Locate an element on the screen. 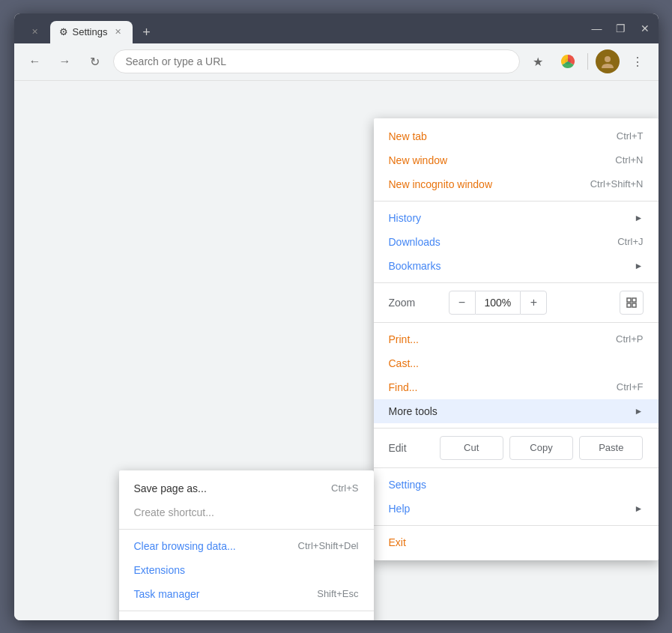 The height and width of the screenshot is (633, 672). menu-item-find: Find... Ctrl+F is located at coordinates (516, 387).